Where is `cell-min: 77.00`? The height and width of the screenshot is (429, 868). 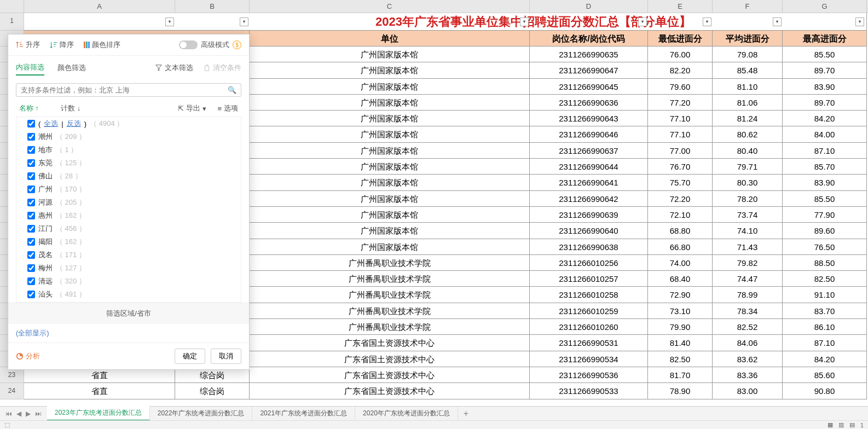
cell-min: 77.00 is located at coordinates (680, 151).